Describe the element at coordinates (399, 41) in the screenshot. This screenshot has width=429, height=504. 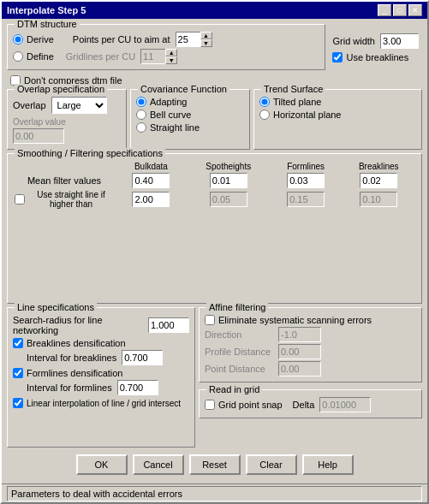
I see `grid-width-input` at that location.